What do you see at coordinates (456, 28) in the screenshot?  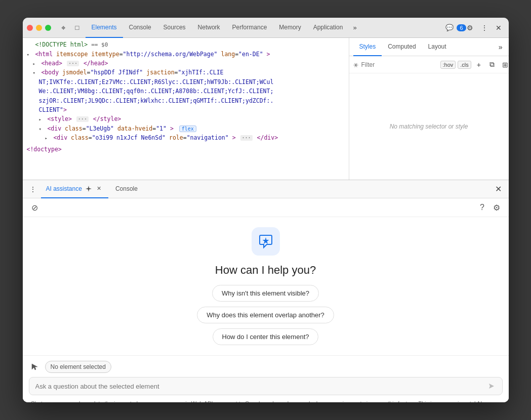 I see `notification-button: 💬 6` at bounding box center [456, 28].